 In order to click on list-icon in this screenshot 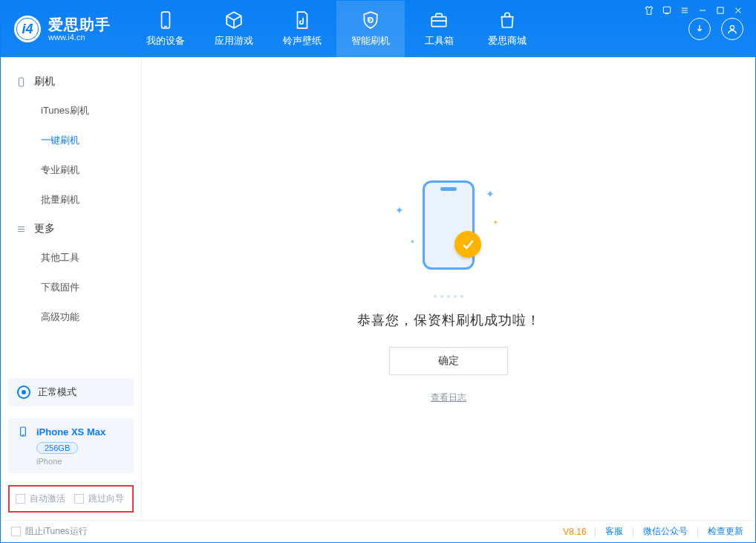, I will do `click(21, 229)`.